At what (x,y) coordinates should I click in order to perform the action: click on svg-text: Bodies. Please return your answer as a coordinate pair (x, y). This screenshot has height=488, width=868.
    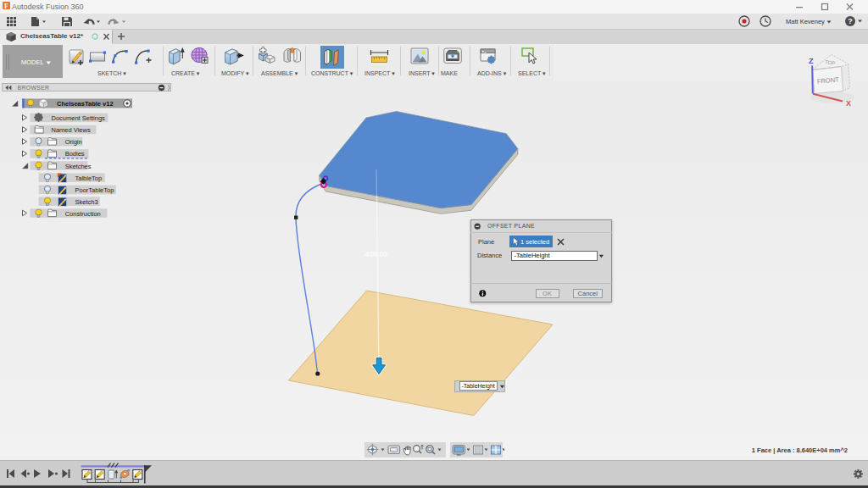
    Looking at the image, I should click on (75, 154).